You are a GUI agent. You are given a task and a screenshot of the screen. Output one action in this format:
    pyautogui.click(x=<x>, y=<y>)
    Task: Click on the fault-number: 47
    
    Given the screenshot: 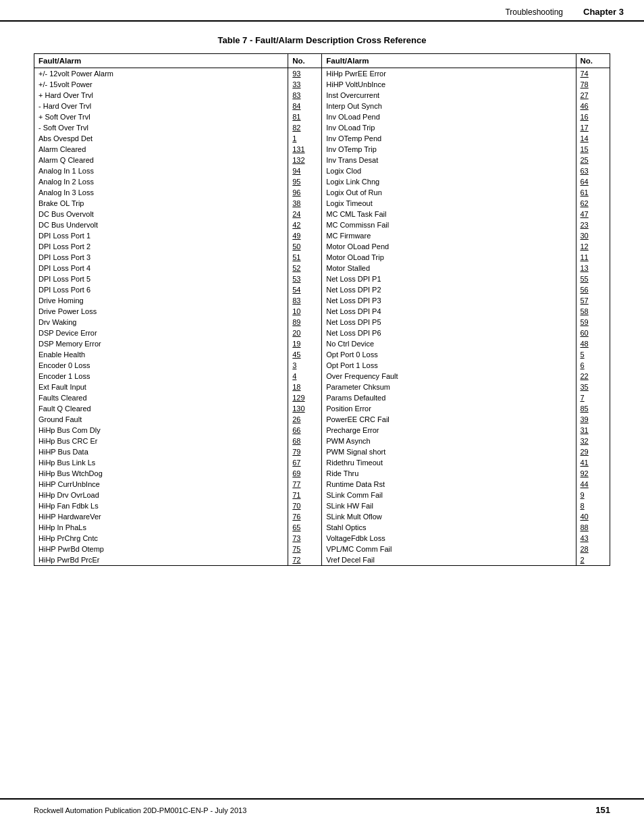 What is the action you would take?
    pyautogui.click(x=593, y=214)
    